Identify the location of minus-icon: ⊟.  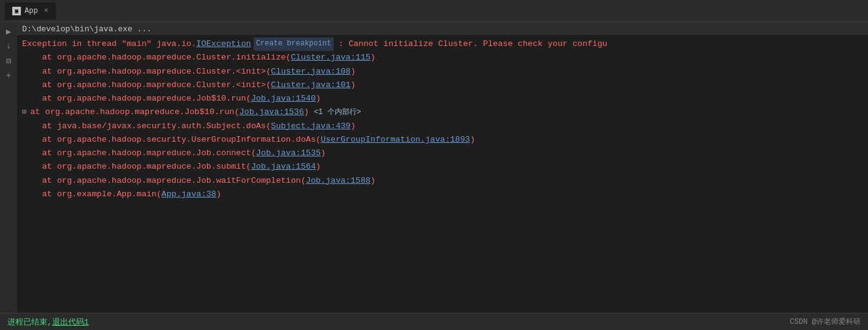
(9, 61).